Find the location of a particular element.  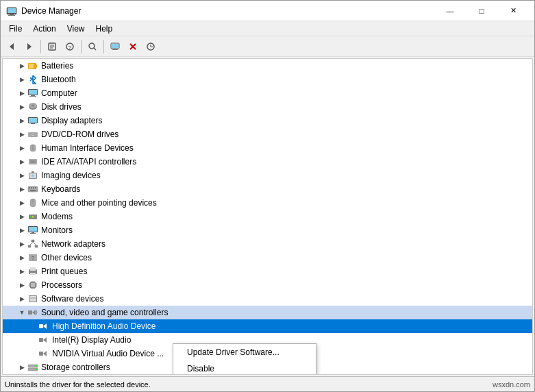

tree-item-dvd: ▶ DVD/CD-ROM drives is located at coordinates (267, 134).